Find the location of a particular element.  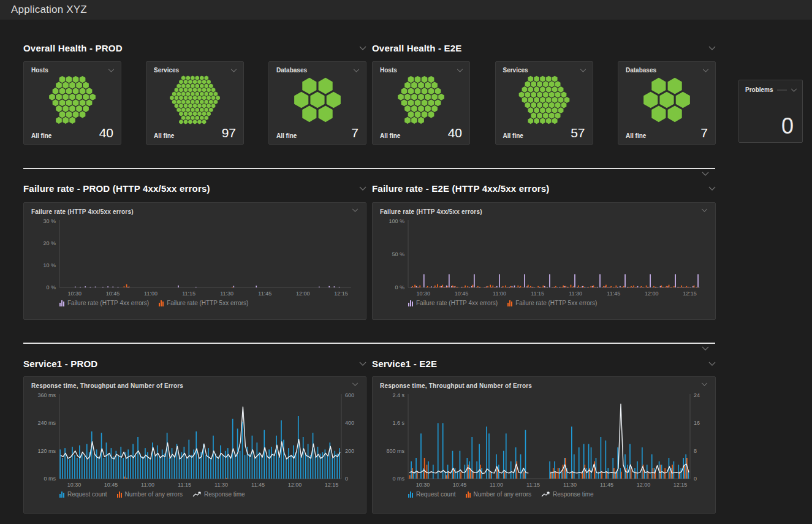

section-title: Service1 - PROD is located at coordinates (60, 364).